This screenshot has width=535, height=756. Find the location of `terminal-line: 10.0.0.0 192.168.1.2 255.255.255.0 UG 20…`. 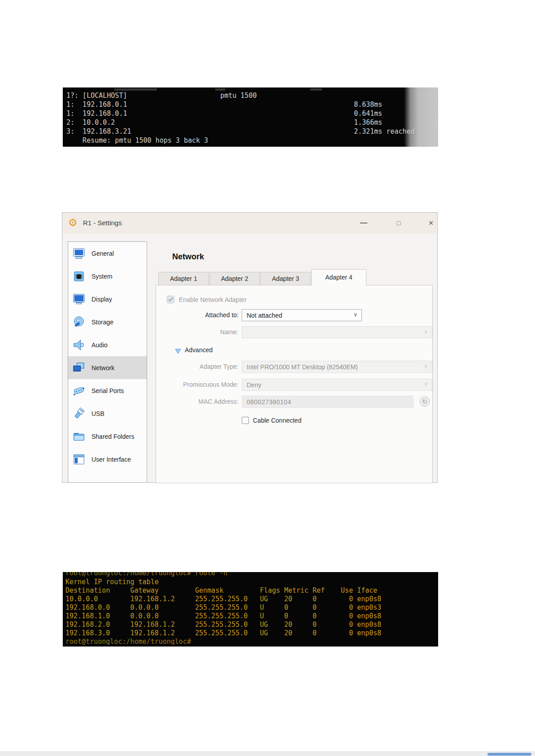

terminal-line: 10.0.0.0 192.168.1.2 255.255.255.0 UG 20… is located at coordinates (252, 599).